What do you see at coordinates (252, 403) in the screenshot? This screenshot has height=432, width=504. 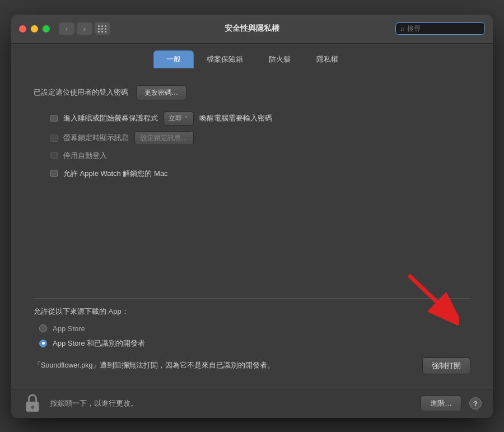 I see `bottombar: 按鎖頭一下，以進行更改。 進階… ?` at bounding box center [252, 403].